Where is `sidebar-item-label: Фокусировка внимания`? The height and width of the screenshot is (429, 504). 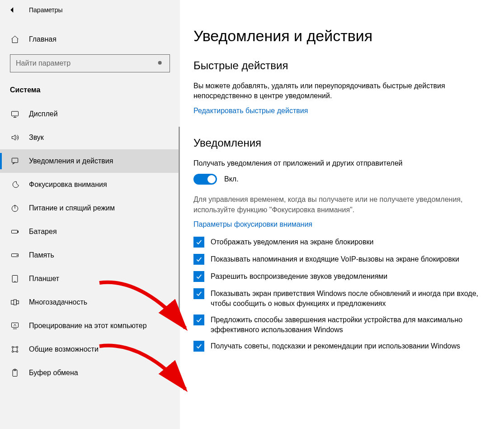
sidebar-item-label: Фокусировка внимания is located at coordinates (68, 185).